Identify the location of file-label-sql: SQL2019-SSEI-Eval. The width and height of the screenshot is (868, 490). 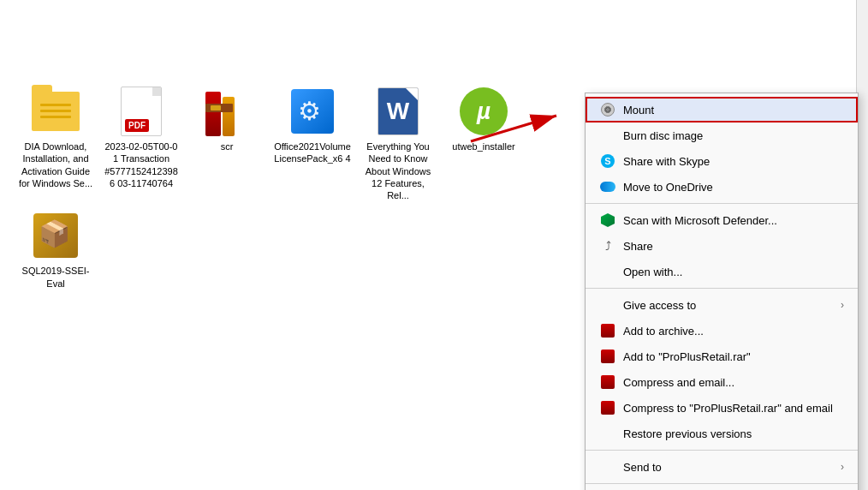
(56, 278).